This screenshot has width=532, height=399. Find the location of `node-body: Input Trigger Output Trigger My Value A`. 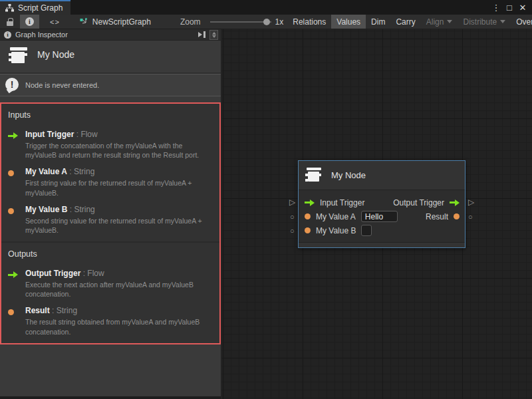

node-body: Input Trigger Output Trigger My Value A is located at coordinates (382, 216).